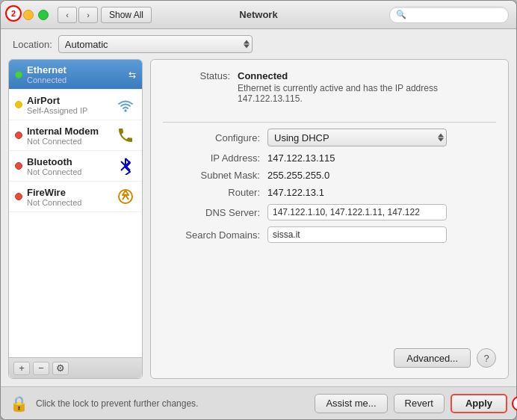  Describe the element at coordinates (296, 193) in the screenshot. I see `router-value: 147.122.13.1` at that location.